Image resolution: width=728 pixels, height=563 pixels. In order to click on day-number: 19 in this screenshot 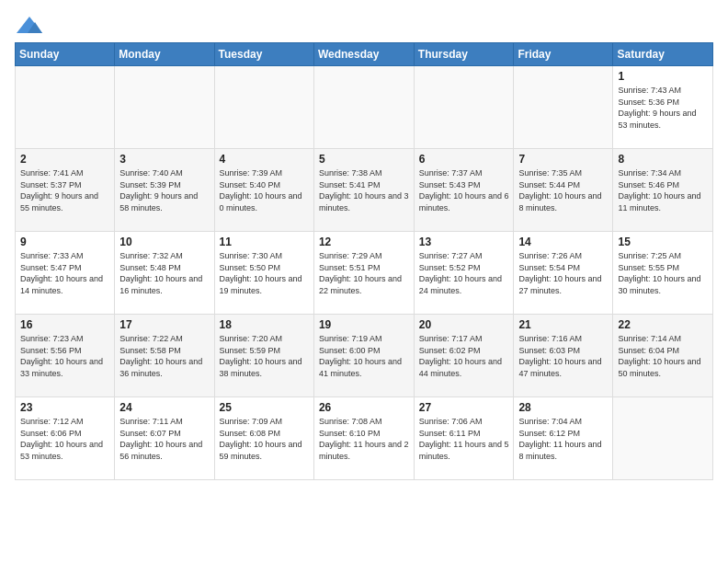, I will do `click(364, 325)`.